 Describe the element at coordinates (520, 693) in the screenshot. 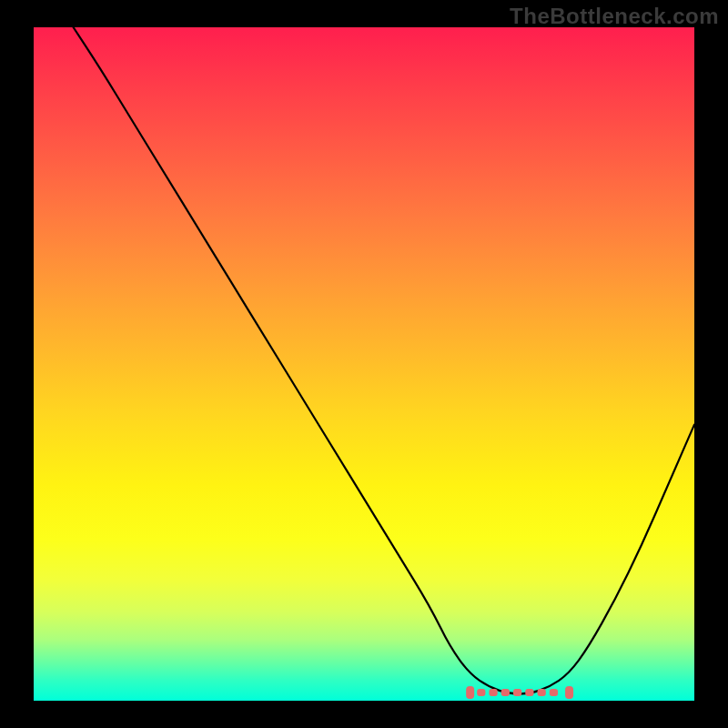

I see `flat-region-markers` at that location.